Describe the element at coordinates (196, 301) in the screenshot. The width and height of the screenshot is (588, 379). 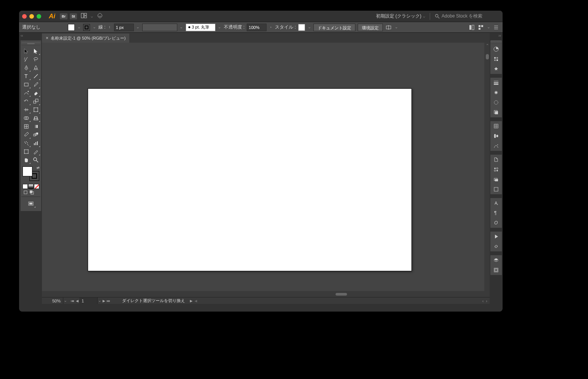
I see `status-back-icon: ◀` at that location.